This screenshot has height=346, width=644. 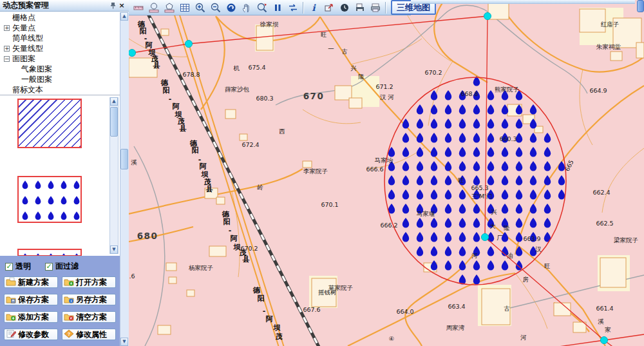 I want to click on sidebar-scrollbar: ▲ ▼, so click(x=124, y=179).